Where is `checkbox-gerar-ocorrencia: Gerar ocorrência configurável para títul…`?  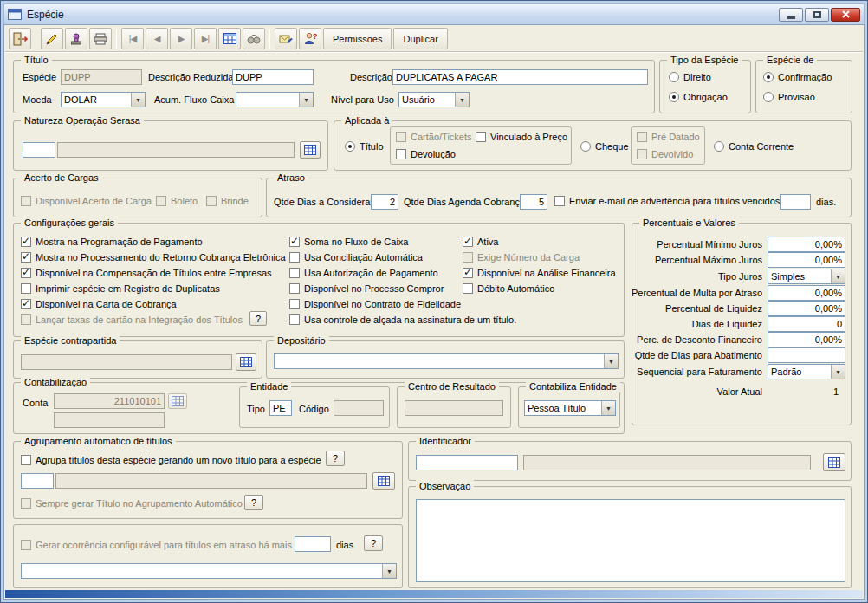 checkbox-gerar-ocorrencia: Gerar ocorrência configurável para títul… is located at coordinates (163, 545).